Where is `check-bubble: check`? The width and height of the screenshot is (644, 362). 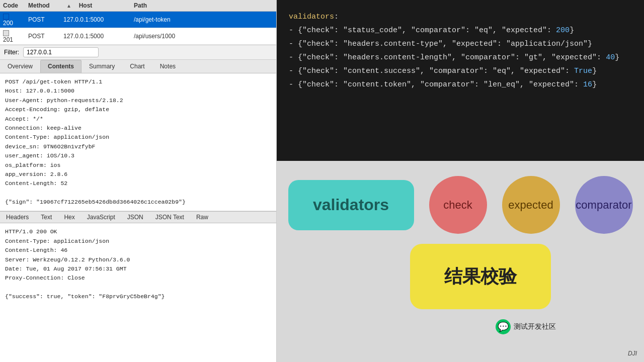 check-bubble: check is located at coordinates (458, 205).